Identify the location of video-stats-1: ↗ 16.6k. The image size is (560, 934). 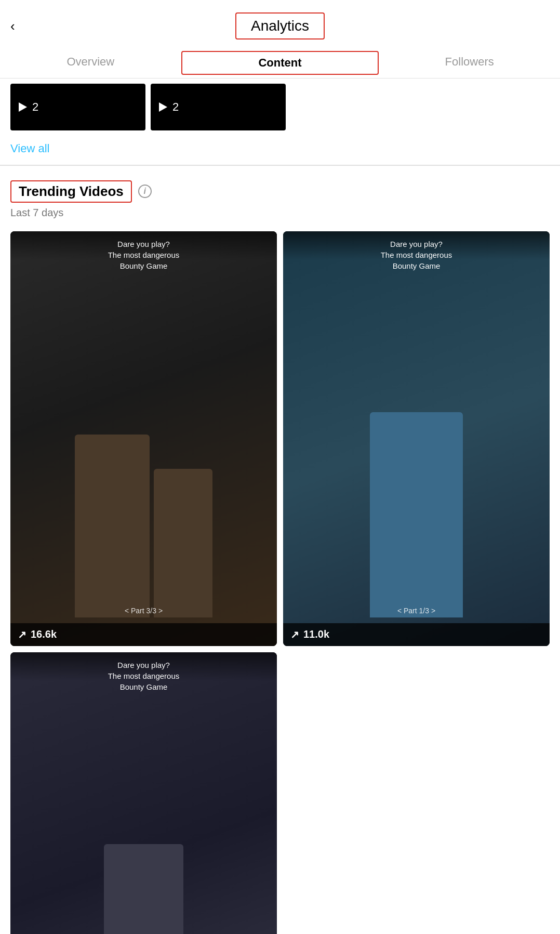
(143, 635).